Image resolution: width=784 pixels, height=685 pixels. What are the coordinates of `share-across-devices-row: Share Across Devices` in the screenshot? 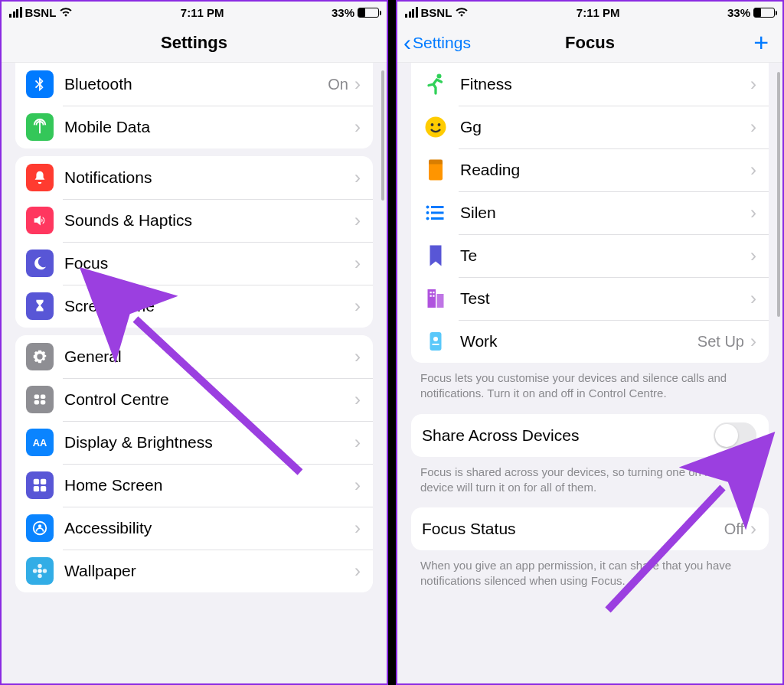 It's located at (590, 435).